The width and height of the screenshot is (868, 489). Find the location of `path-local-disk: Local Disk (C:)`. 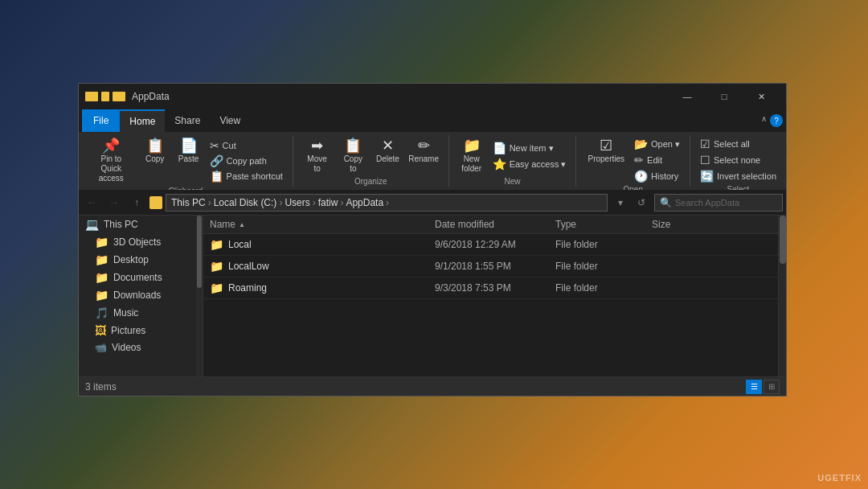

path-local-disk: Local Disk (C:) is located at coordinates (246, 203).